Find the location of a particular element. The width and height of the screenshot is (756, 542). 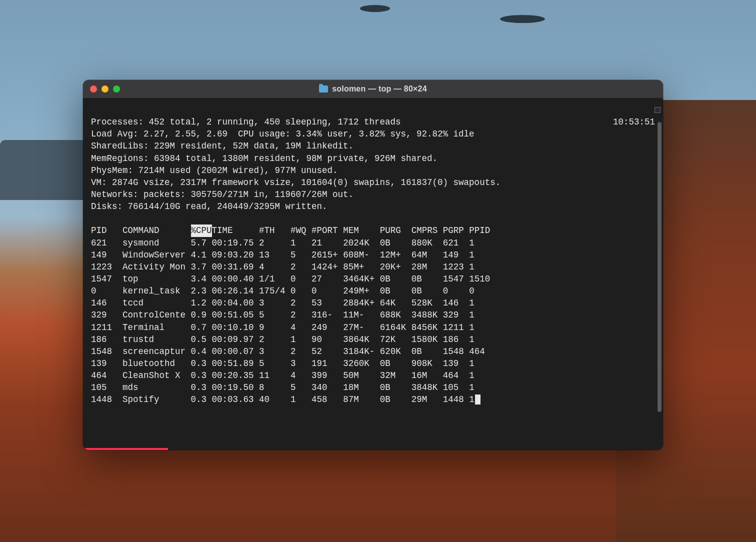

cell-command: top is located at coordinates (157, 279).